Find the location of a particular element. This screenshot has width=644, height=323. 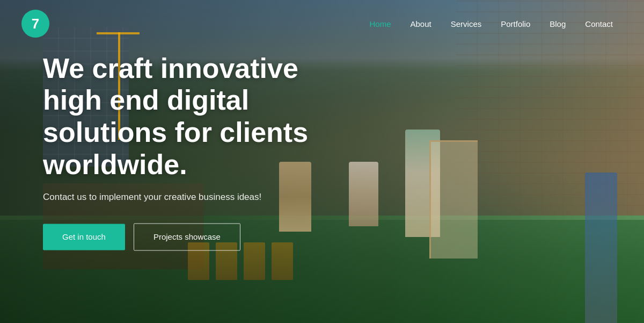

nav-item-blog: Blog is located at coordinates (558, 24).